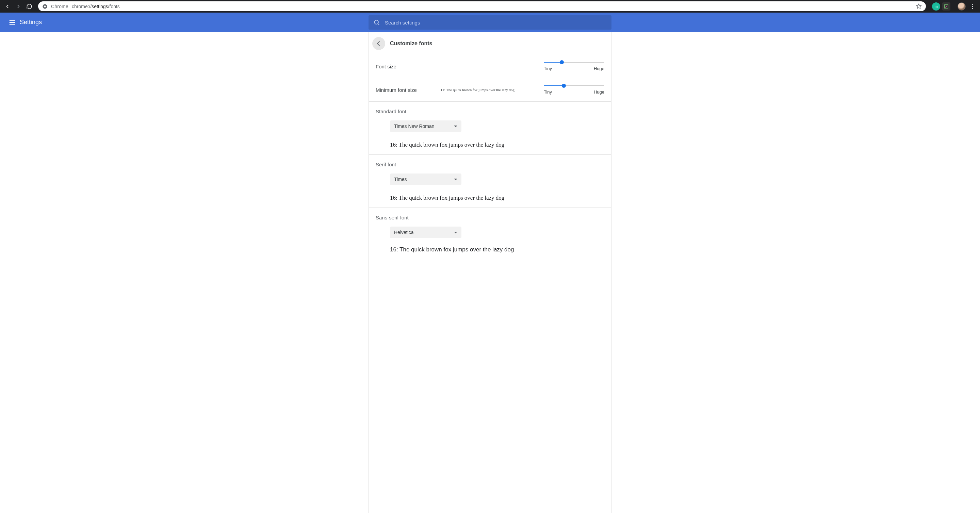 This screenshot has width=980, height=513. What do you see at coordinates (936, 6) in the screenshot?
I see `extension-icon-1: m` at bounding box center [936, 6].